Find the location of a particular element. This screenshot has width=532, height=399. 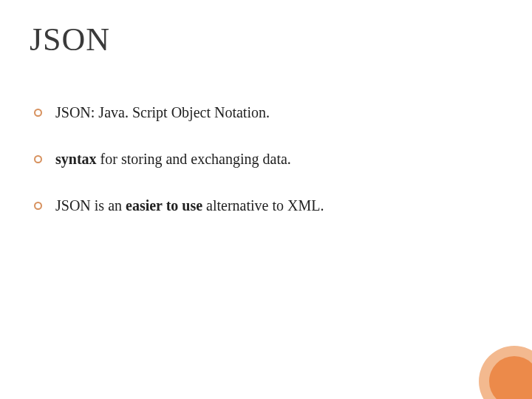

list-item: JSON: Java. Script Object Notation. is located at coordinates (268, 112).